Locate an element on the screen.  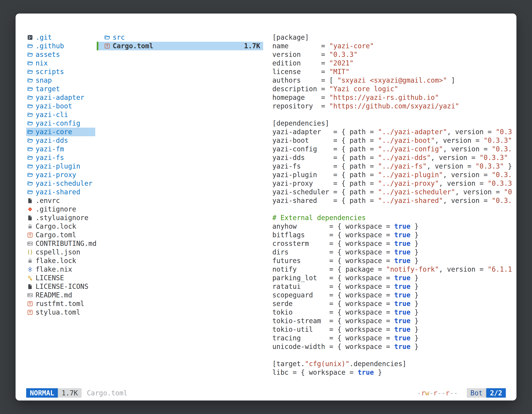
parent-item-license: LICENSE is located at coordinates (61, 278).